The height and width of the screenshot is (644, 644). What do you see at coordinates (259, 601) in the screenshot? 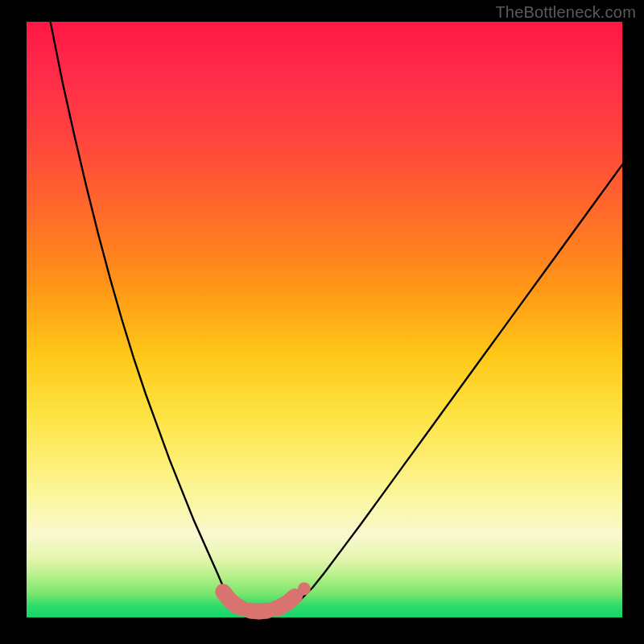
I see `series-bottom-segment` at bounding box center [259, 601].